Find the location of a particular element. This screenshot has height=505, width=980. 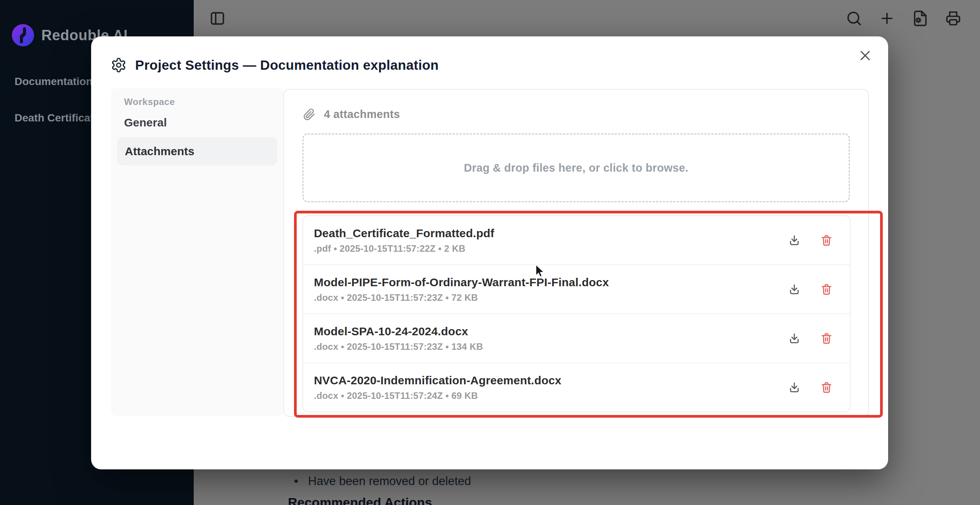

attachment-info: Death_Certificate_Formatted.pdf .pdf • 2… is located at coordinates (551, 241).